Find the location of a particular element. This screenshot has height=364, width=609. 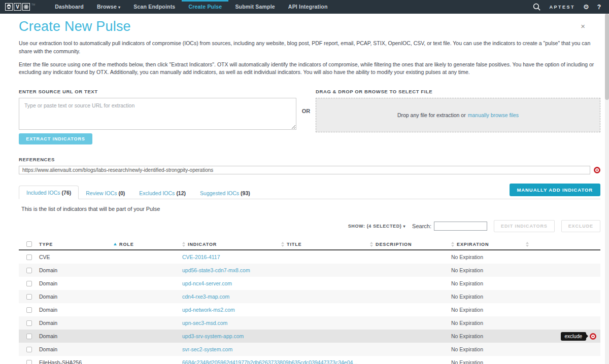

indicator-link: CVE-2016-4117 is located at coordinates (201, 257).